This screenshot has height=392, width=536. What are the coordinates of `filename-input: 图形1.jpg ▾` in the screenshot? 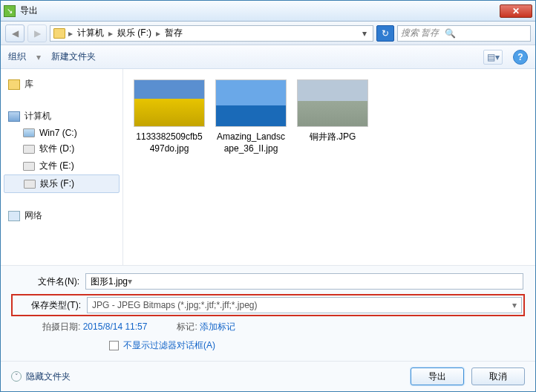 It's located at (304, 281).